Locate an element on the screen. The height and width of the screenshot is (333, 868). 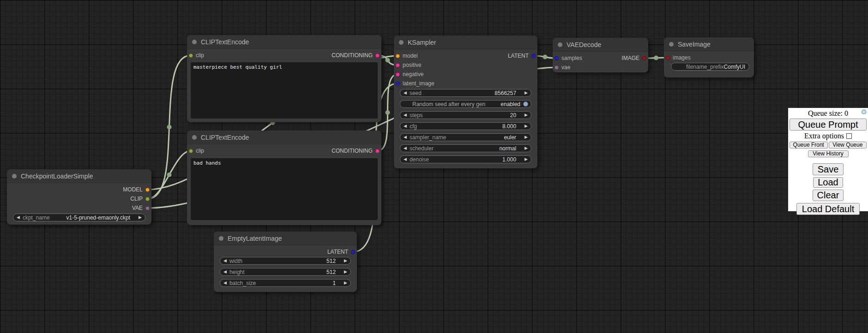
load-default-button: Load Default is located at coordinates (828, 209).